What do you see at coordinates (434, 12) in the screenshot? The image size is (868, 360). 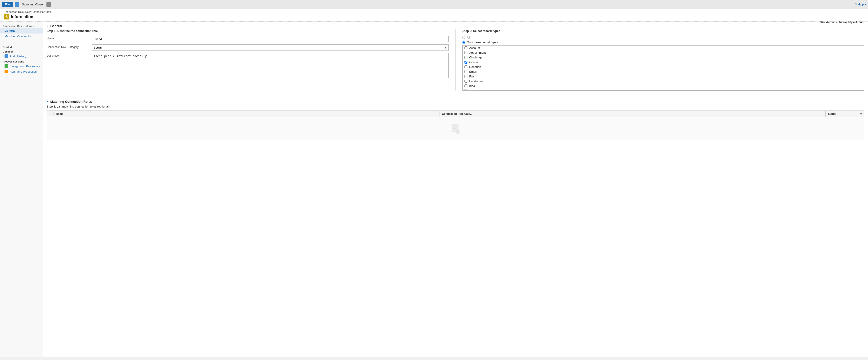 I see `breadcrumb: Connection Role: New Connection Role` at bounding box center [434, 12].